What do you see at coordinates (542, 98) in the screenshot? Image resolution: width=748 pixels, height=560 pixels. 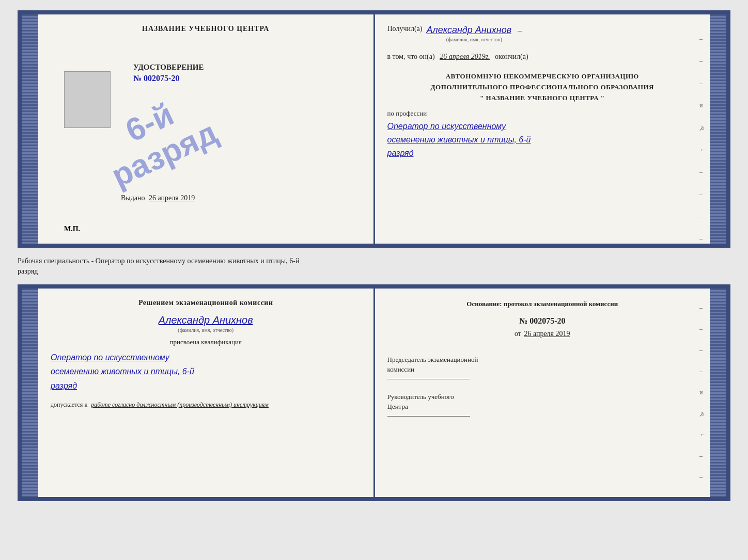 I see `org-line3: " НАЗВАНИЕ УЧЕБНОГО ЦЕНТРА "` at bounding box center [542, 98].